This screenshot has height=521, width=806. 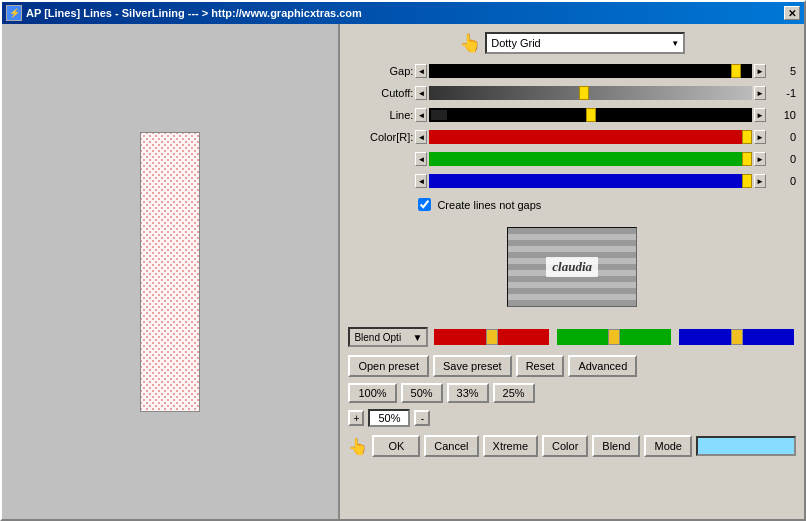 What do you see at coordinates (572, 71) in the screenshot?
I see `gap-slider-row: Gap: ◄ ► 5` at bounding box center [572, 71].